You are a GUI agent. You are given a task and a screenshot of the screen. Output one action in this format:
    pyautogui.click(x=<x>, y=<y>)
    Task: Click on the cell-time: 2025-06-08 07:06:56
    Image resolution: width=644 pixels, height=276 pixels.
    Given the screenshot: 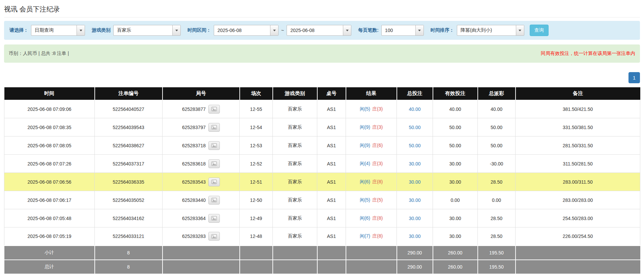 What is the action you would take?
    pyautogui.click(x=50, y=182)
    